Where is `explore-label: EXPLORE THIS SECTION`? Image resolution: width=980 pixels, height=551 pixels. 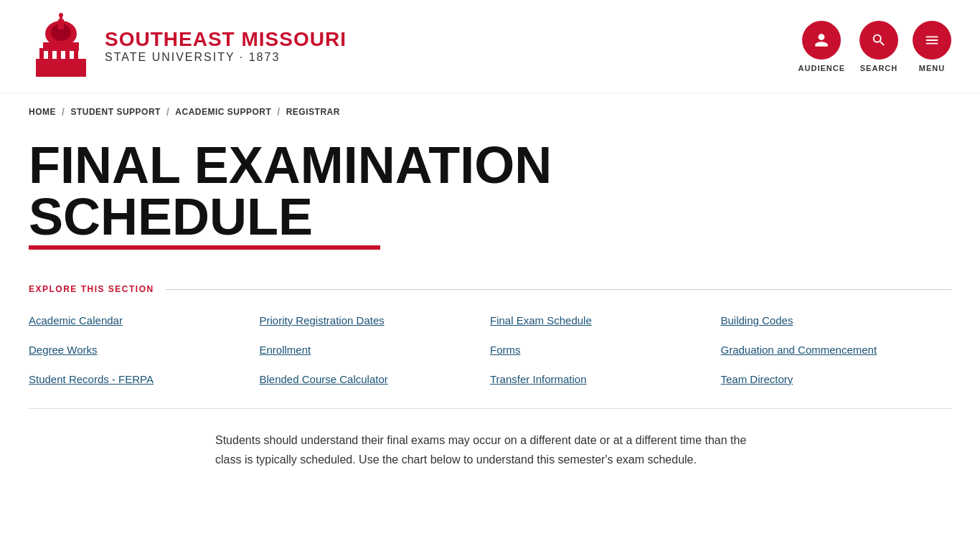 explore-label: EXPLORE THIS SECTION is located at coordinates (92, 289).